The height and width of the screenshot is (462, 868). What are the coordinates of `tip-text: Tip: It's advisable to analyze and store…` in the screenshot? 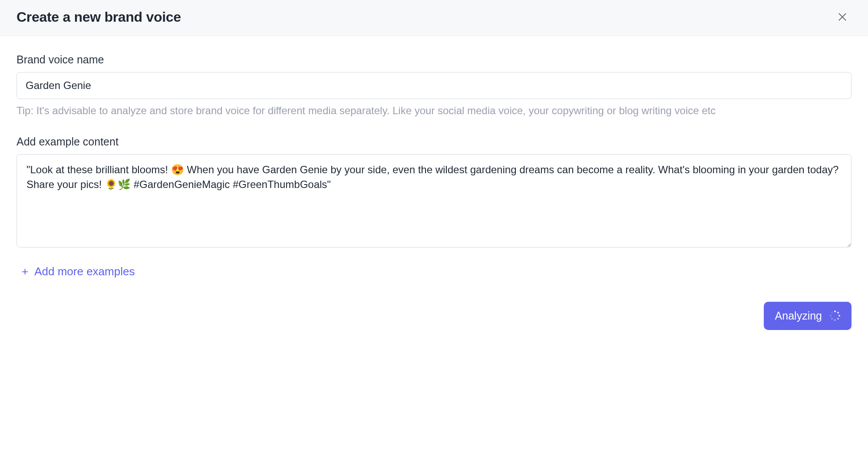 It's located at (434, 111).